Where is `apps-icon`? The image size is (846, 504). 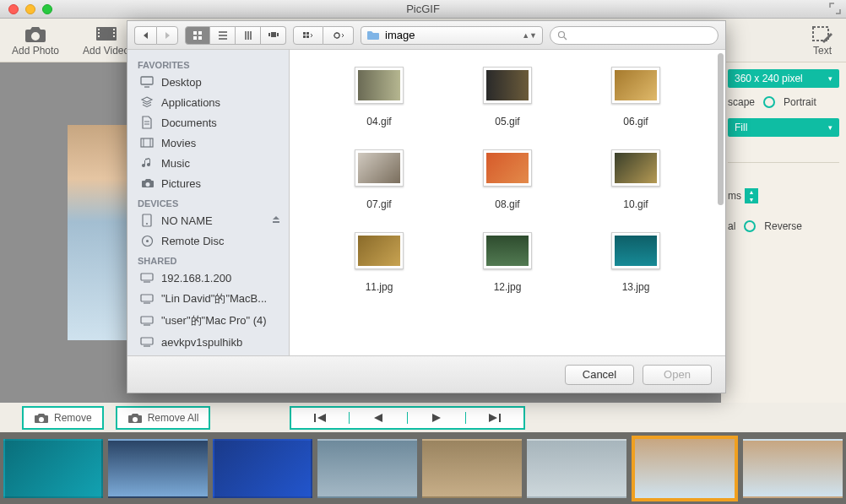 apps-icon is located at coordinates (147, 102).